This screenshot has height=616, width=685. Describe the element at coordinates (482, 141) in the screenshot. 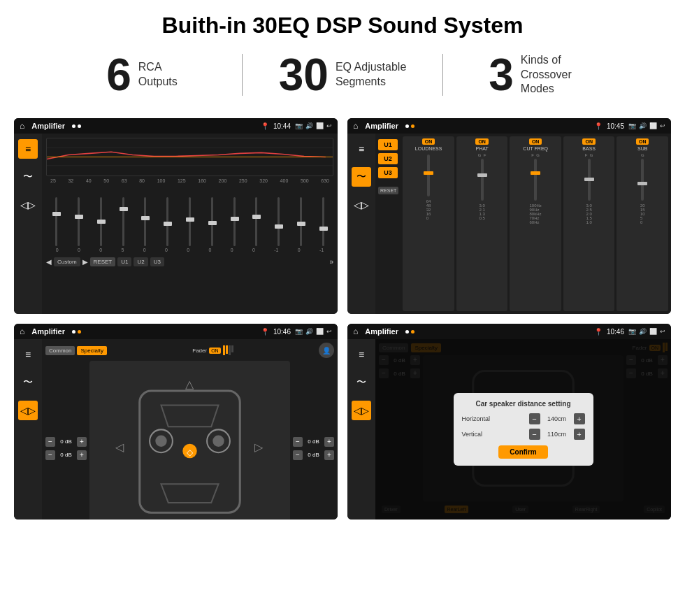

I see `phat-on: ON` at that location.